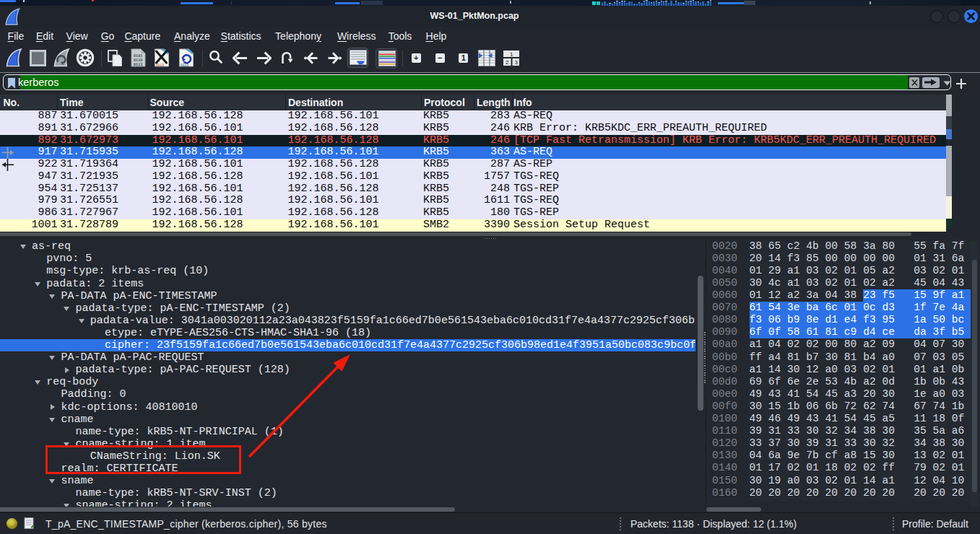 The width and height of the screenshot is (980, 534). Describe the element at coordinates (511, 55) in the screenshot. I see `svg-text: 1` at that location.